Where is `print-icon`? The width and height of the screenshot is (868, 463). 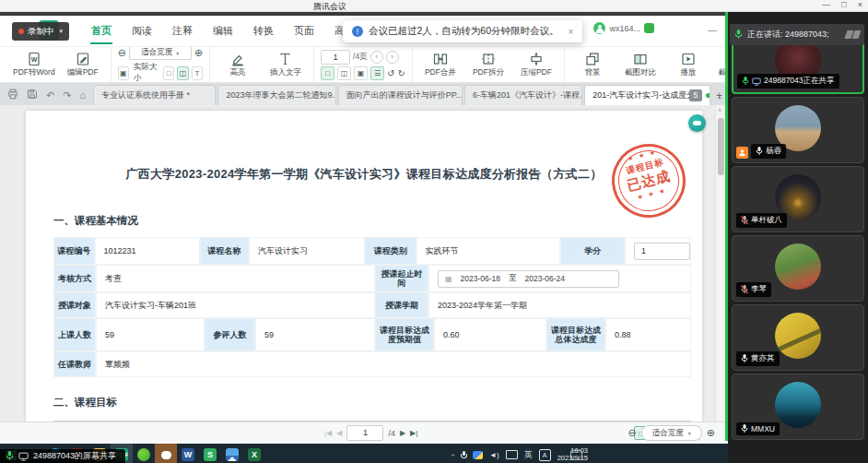
print-icon is located at coordinates (13, 95).